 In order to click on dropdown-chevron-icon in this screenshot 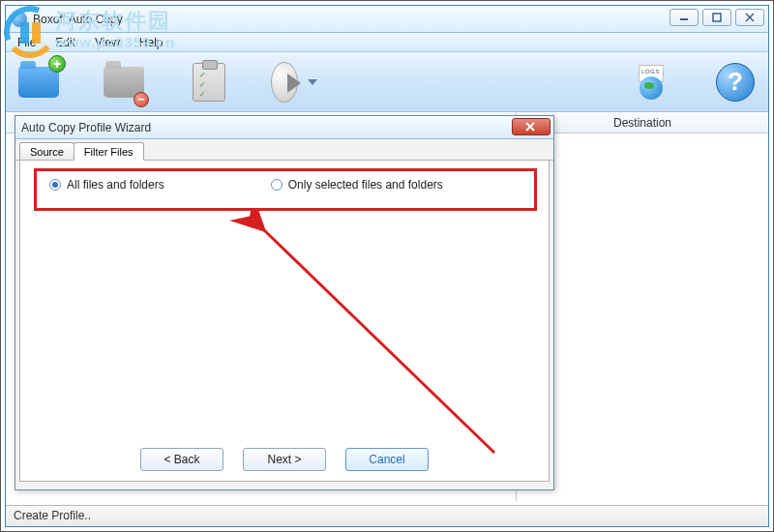, I will do `click(313, 82)`.